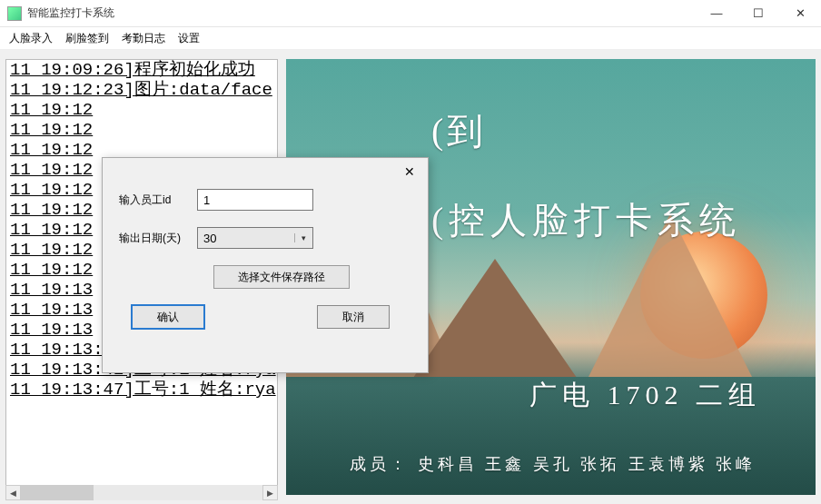 The height and width of the screenshot is (504, 821). Describe the element at coordinates (142, 492) in the screenshot. I see `horizontal-scrollbar: ◀ ▶` at that location.